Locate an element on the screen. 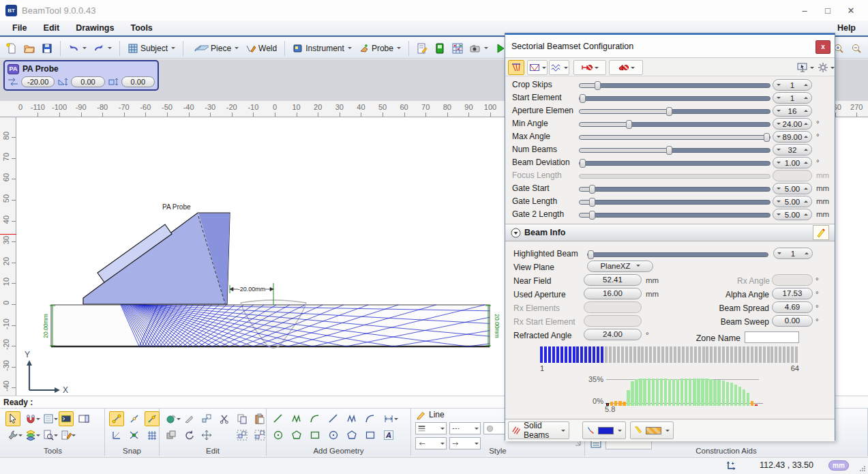 The image size is (868, 474). snap-node-button is located at coordinates (152, 419).